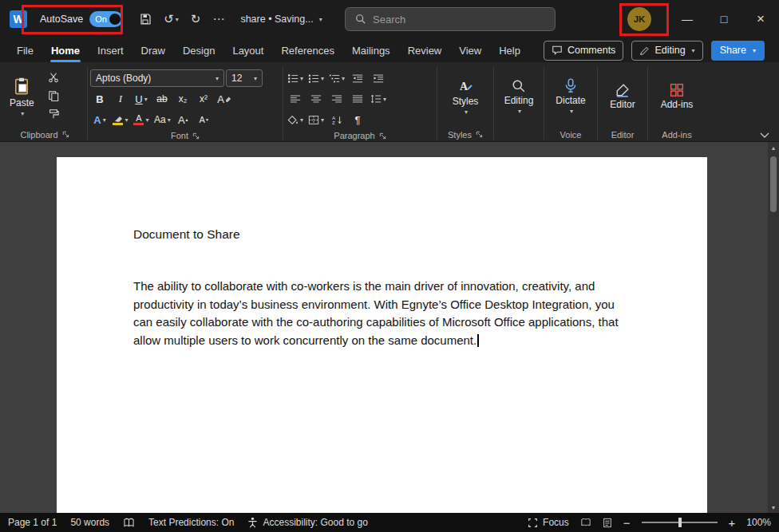 The height and width of the screenshot is (532, 779). Describe the element at coordinates (53, 113) in the screenshot. I see `format-painter-button` at that location.